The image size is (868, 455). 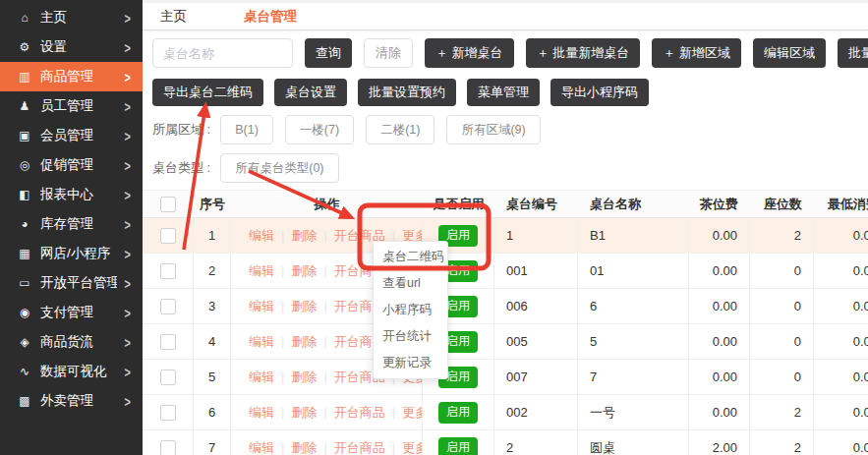 What do you see at coordinates (79, 106) in the screenshot?
I see `sidebar-item-label: 员工管理` at bounding box center [79, 106].